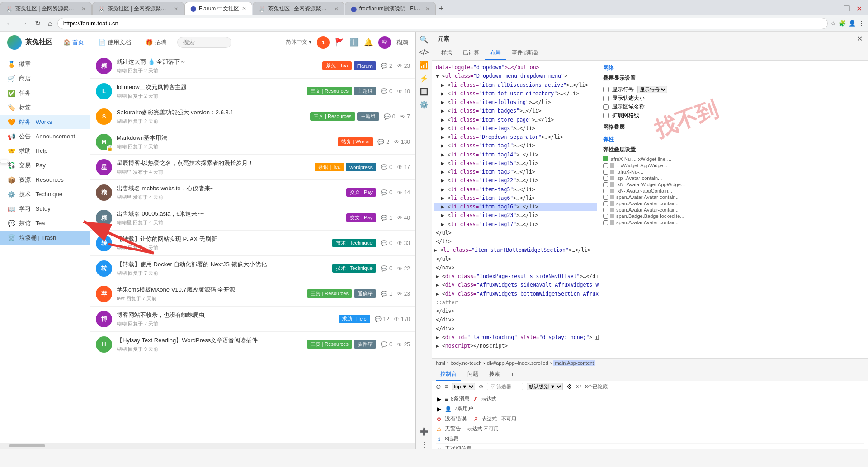 The height and width of the screenshot is (467, 868). Describe the element at coordinates (525, 53) in the screenshot. I see `devtools-tab-events: 事件侦听器` at that location.